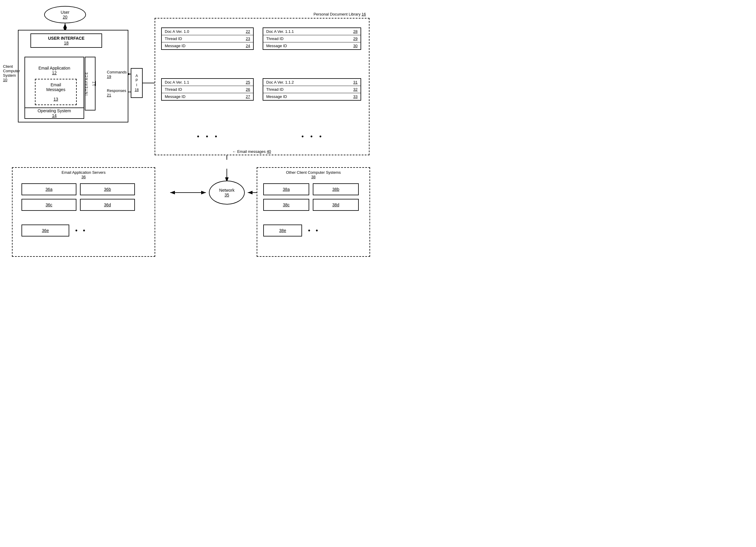 The width and height of the screenshot is (756, 547). Describe the element at coordinates (65, 12) in the screenshot. I see `user-label: User` at that location.